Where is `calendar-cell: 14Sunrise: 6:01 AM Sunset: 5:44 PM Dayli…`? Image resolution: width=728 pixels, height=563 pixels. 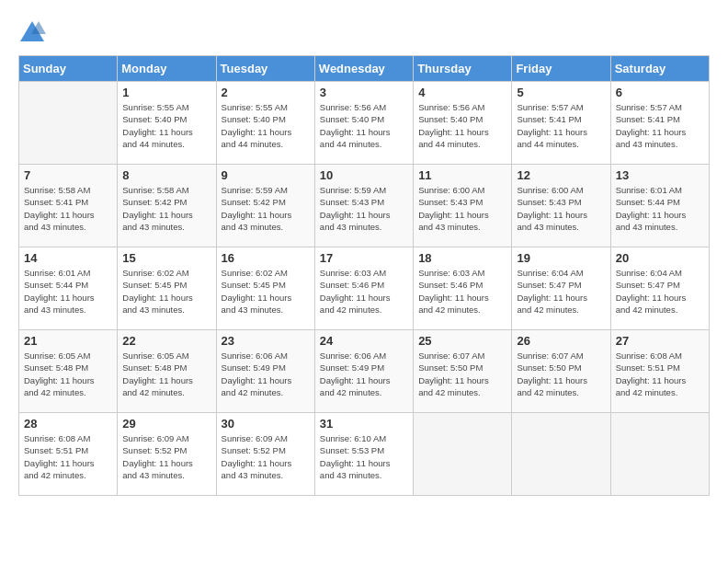 calendar-cell: 14Sunrise: 6:01 AM Sunset: 5:44 PM Dayli… is located at coordinates (68, 289).